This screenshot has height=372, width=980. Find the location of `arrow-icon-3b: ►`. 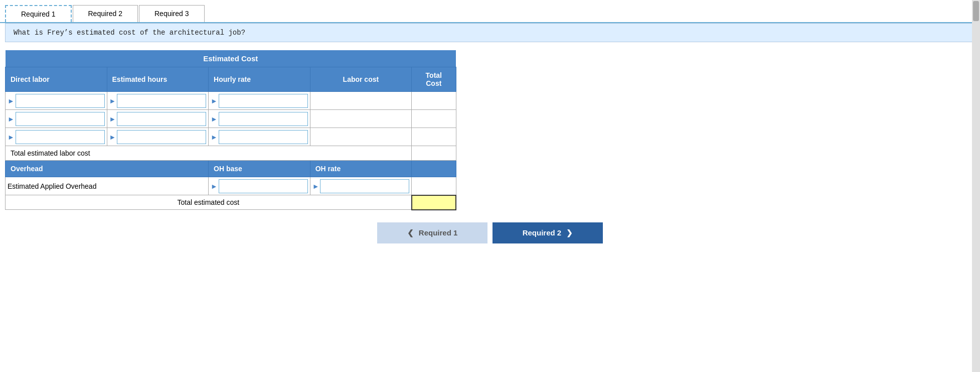

arrow-icon-3b: ► is located at coordinates (113, 137).